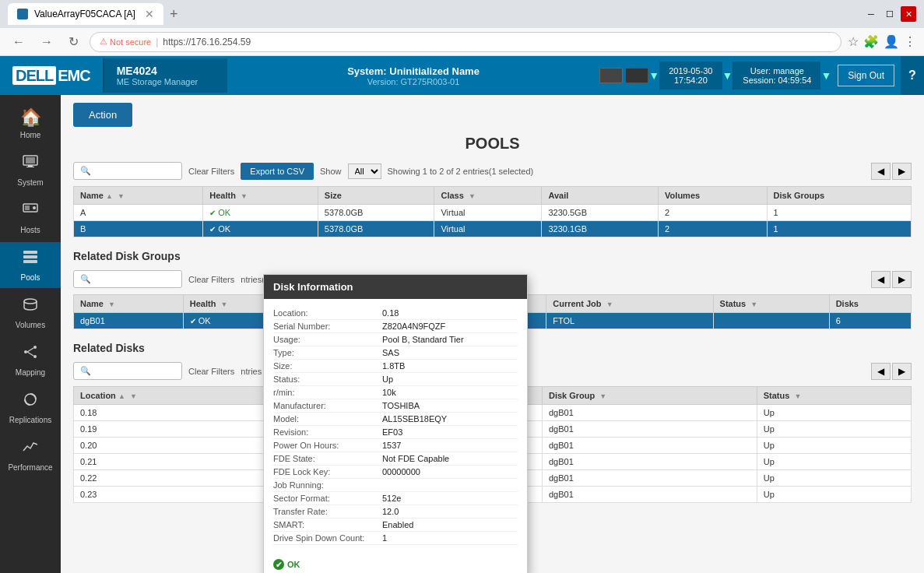 Image resolution: width=924 pixels, height=573 pixels. I want to click on account-icon: 👤, so click(891, 42).